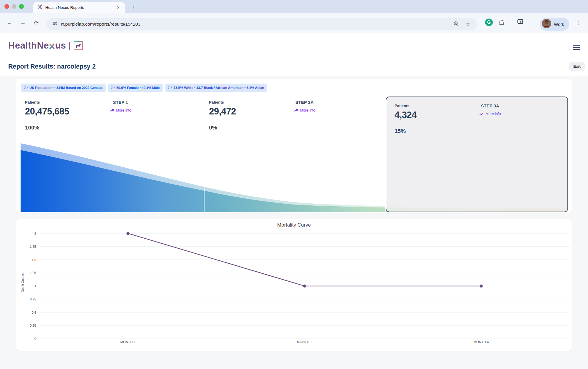  I want to click on zoom-icon, so click(456, 24).